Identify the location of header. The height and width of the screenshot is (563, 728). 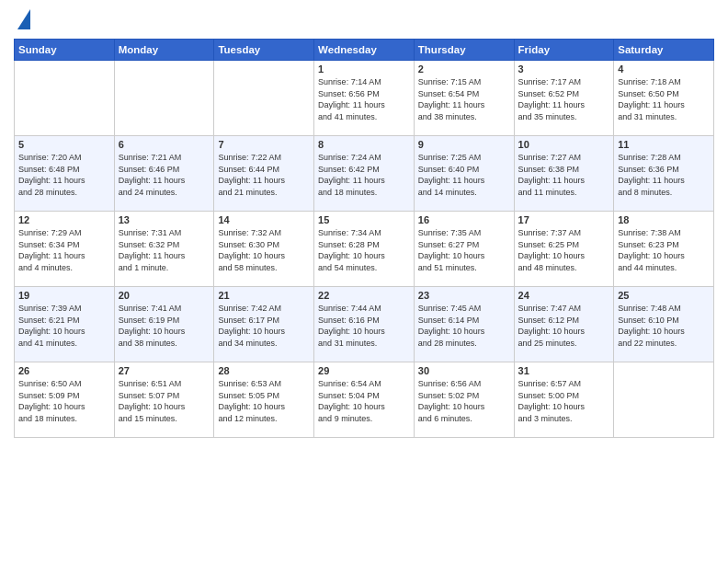
(364, 20).